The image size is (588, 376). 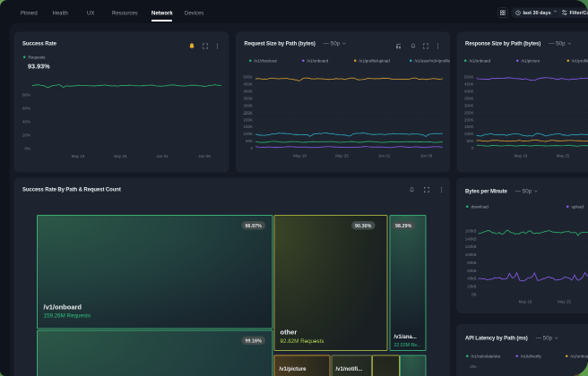 I want to click on svg-text: 100kB, so click(x=471, y=254).